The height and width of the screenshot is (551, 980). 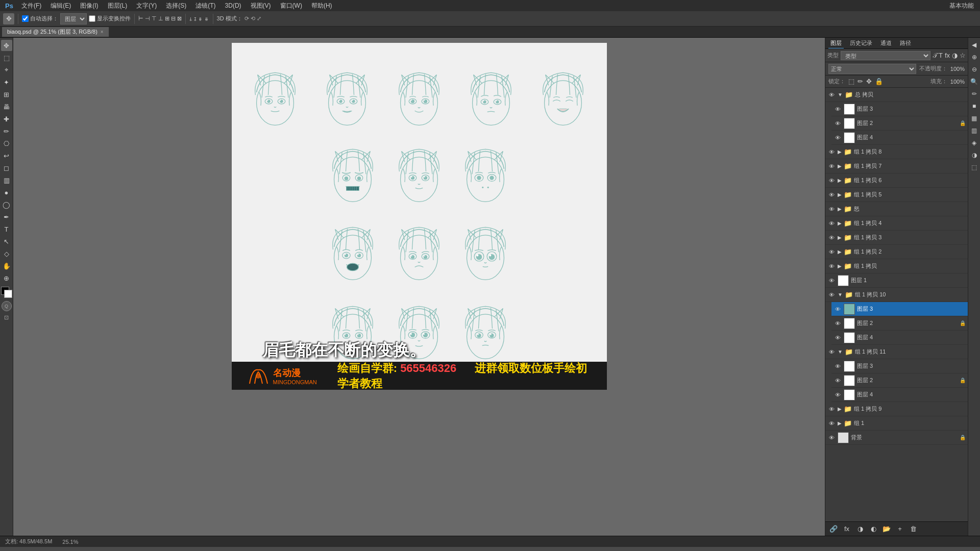 What do you see at coordinates (886, 43) in the screenshot?
I see `tab-channels: 通道` at bounding box center [886, 43].